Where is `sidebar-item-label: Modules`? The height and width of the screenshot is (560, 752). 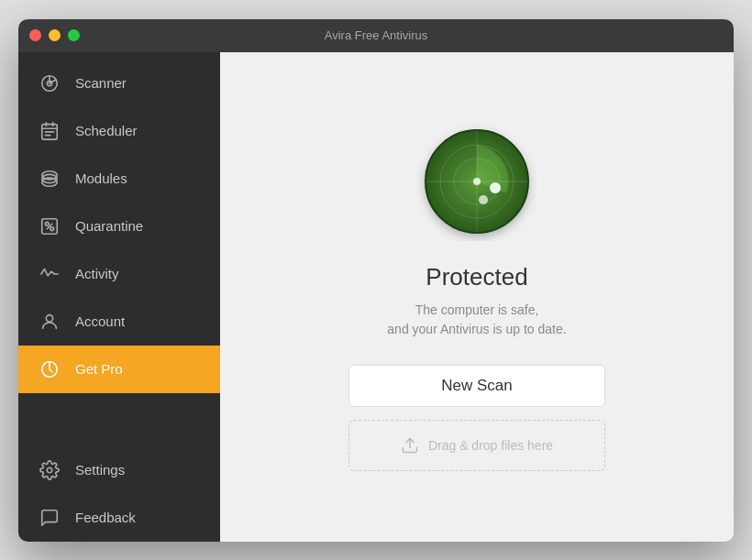
sidebar-item-label: Modules is located at coordinates (101, 178).